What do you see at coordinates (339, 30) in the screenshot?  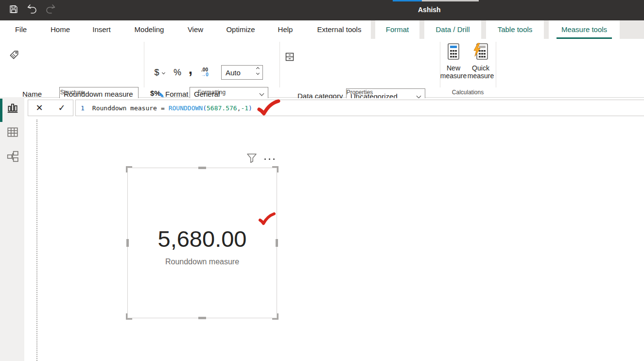 I see `tab-external-tools: External tools` at bounding box center [339, 30].